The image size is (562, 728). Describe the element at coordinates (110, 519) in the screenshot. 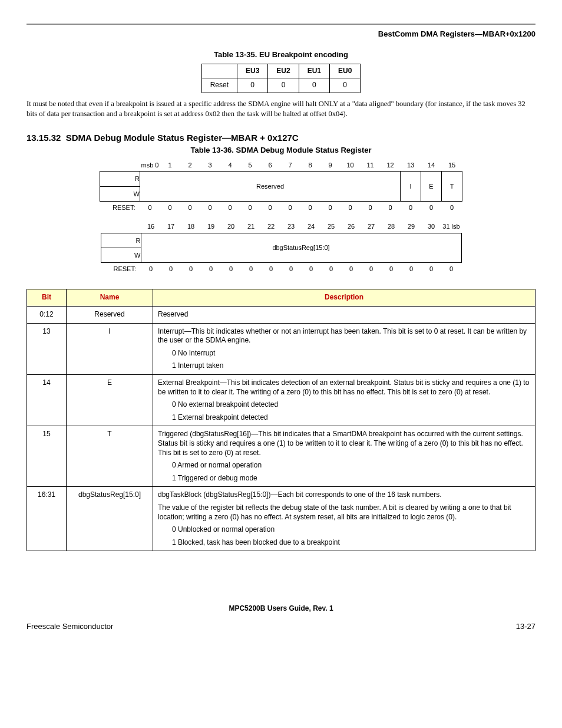

I see `name-cell: dbgStatusReg[15:0]` at that location.